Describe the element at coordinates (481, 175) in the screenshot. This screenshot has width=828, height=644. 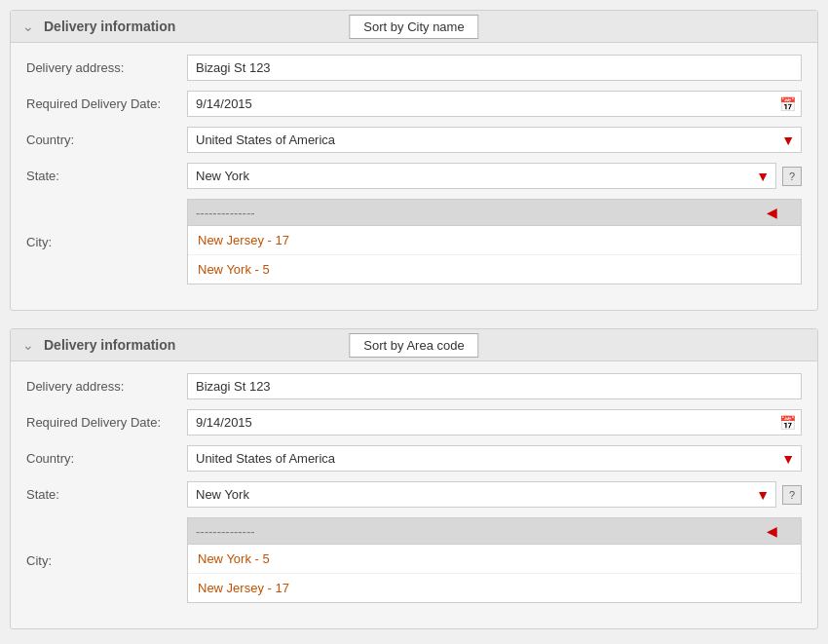
I see `state-select-wrapper-1: New York ▼` at that location.